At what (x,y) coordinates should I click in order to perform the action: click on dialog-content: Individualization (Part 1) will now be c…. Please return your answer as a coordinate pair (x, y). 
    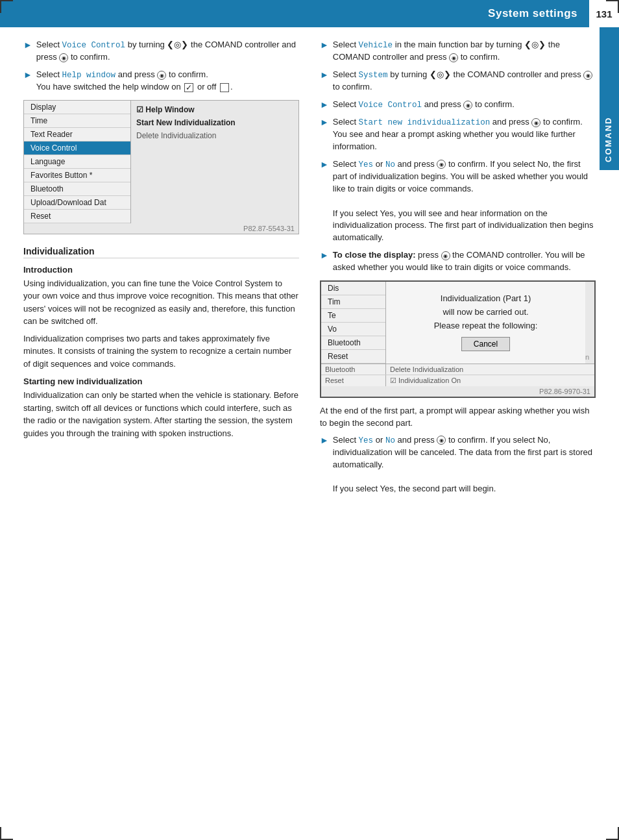
    Looking at the image, I should click on (485, 323).